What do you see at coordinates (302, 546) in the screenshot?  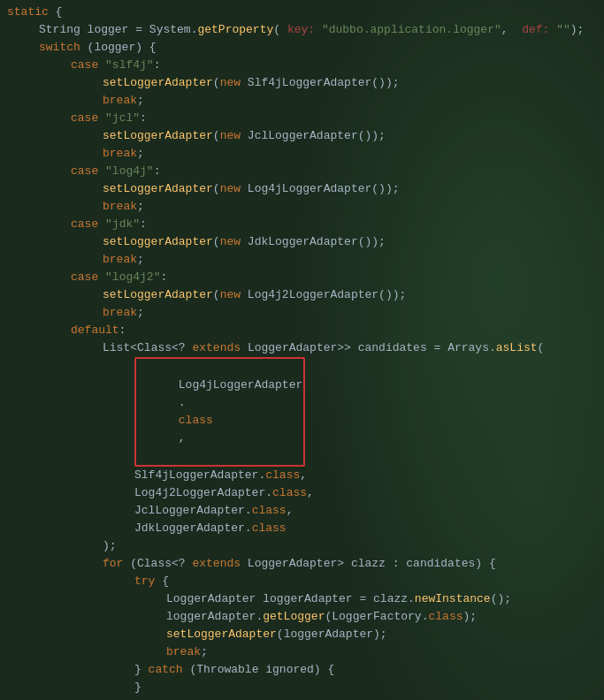 I see `line-paren-close: );` at bounding box center [302, 546].